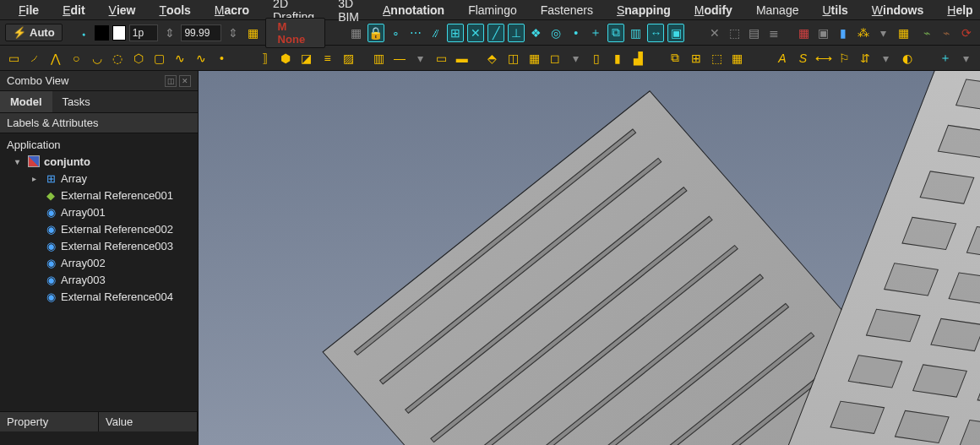 This screenshot has width=980, height=445. I want to click on wire-icon: ⟋, so click(35, 58).